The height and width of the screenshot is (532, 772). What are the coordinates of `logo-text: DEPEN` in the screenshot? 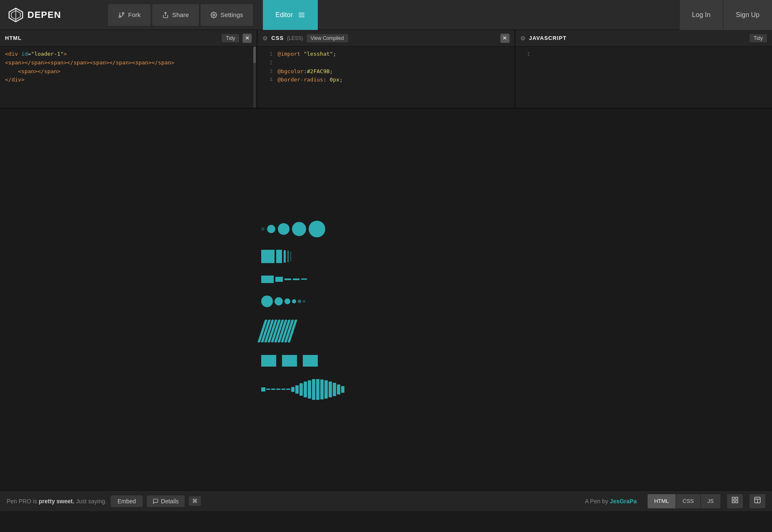 It's located at (44, 15).